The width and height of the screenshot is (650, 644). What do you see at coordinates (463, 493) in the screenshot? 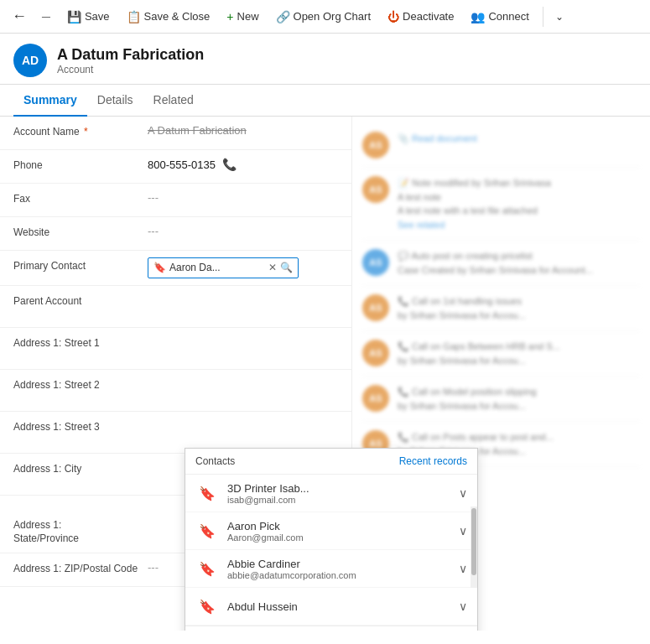
I see `expand-icon-0: ∨` at bounding box center [463, 493].